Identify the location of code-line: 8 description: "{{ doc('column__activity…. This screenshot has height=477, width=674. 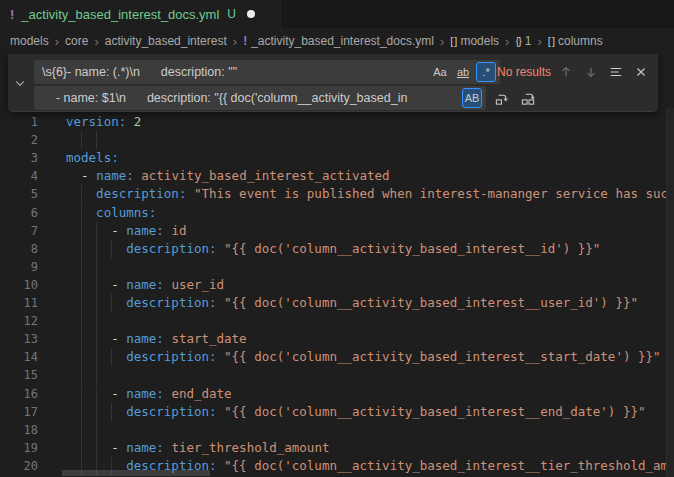
(333, 249).